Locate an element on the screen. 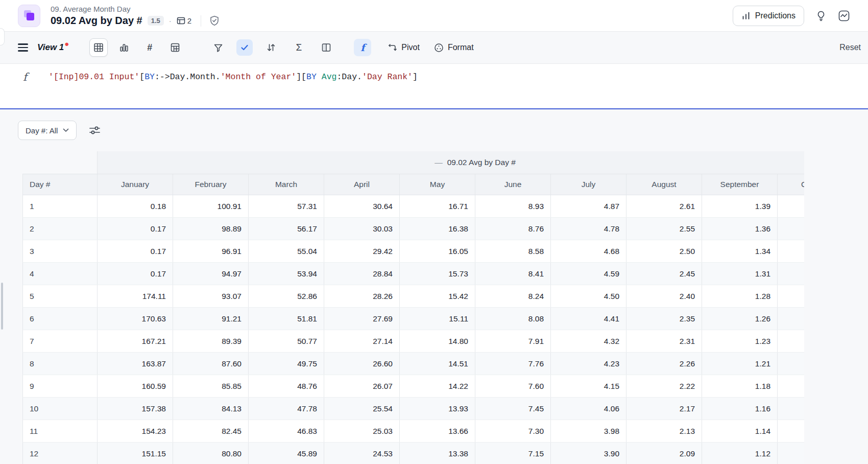  row-label-cell: 1 is located at coordinates (60, 206).